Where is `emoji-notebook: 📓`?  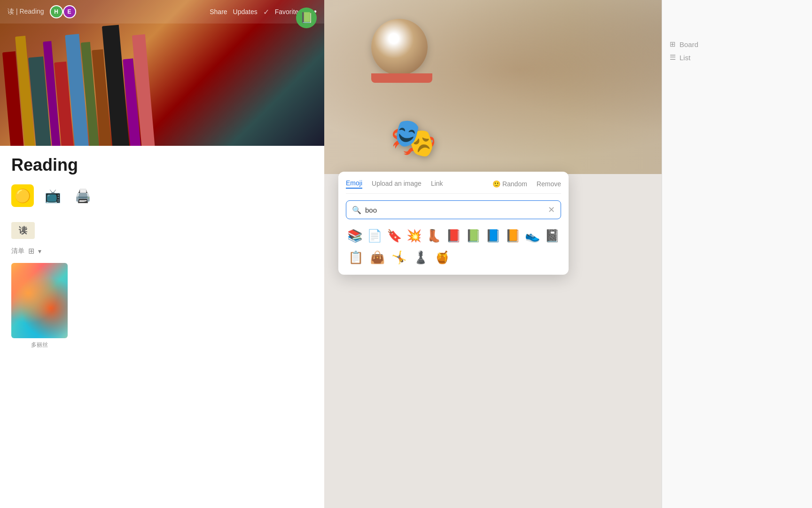
emoji-notebook: 📓 is located at coordinates (552, 236).